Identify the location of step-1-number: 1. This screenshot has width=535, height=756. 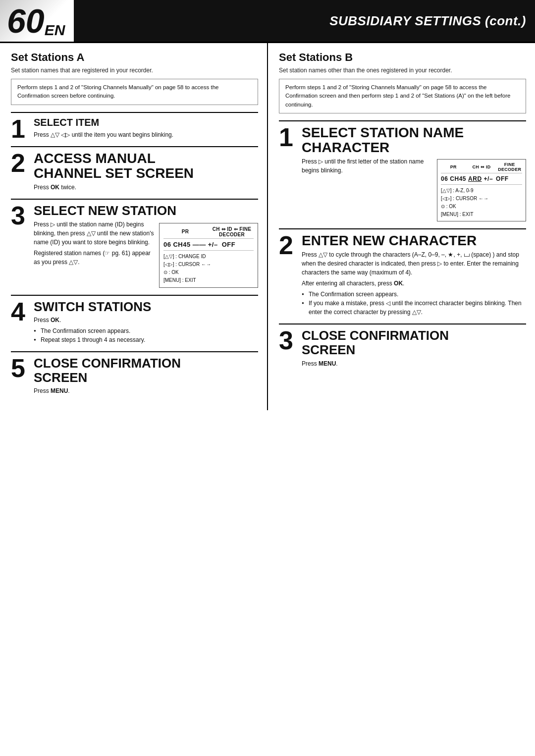
(22, 127).